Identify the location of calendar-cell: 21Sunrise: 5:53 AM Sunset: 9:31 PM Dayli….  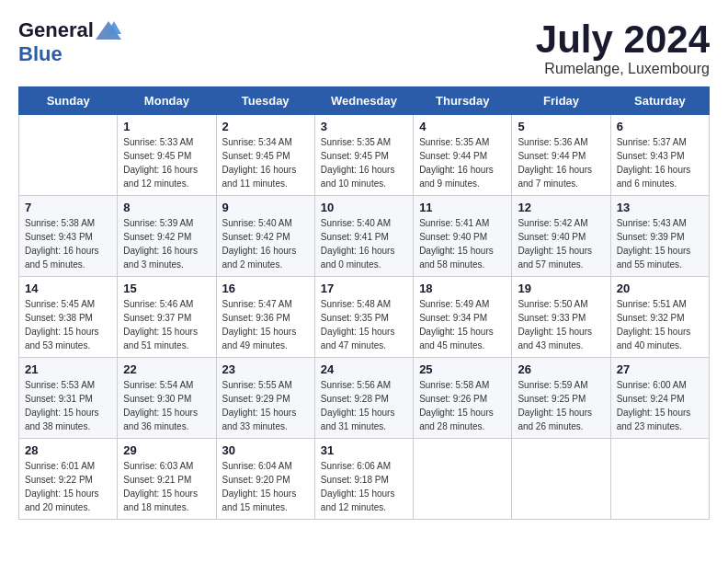
(68, 398).